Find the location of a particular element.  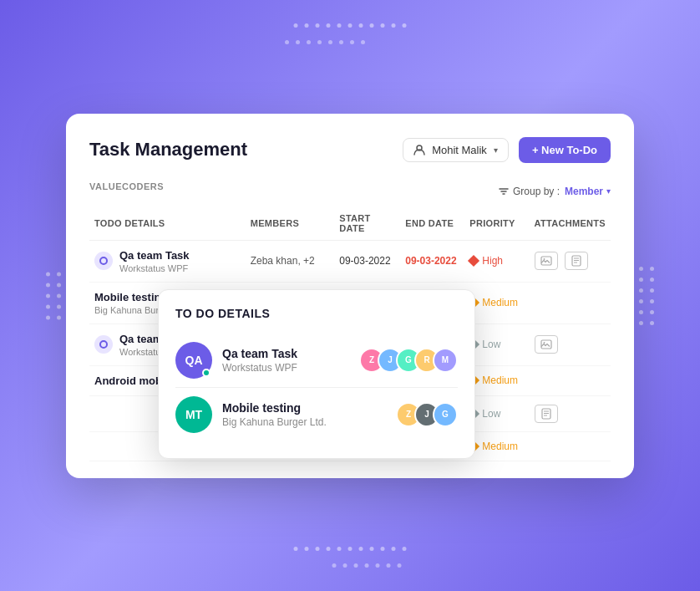

priority-cell: High is located at coordinates (496, 261).